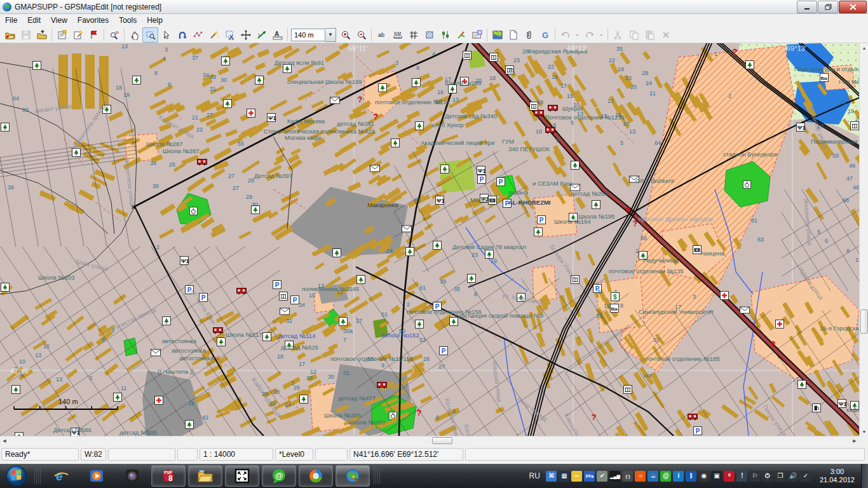 This screenshot has height=488, width=868. What do you see at coordinates (330, 35) in the screenshot?
I see `scale-dropdown-button: ▼` at bounding box center [330, 35].